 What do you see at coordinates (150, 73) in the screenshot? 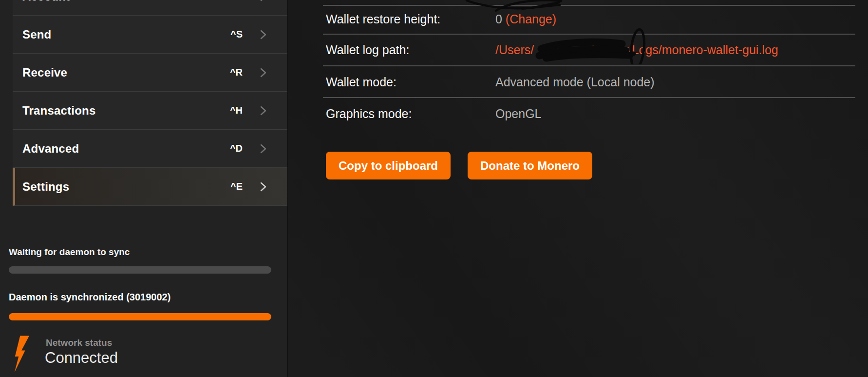
I see `sidebar-item-receive: Receive ^R` at bounding box center [150, 73].